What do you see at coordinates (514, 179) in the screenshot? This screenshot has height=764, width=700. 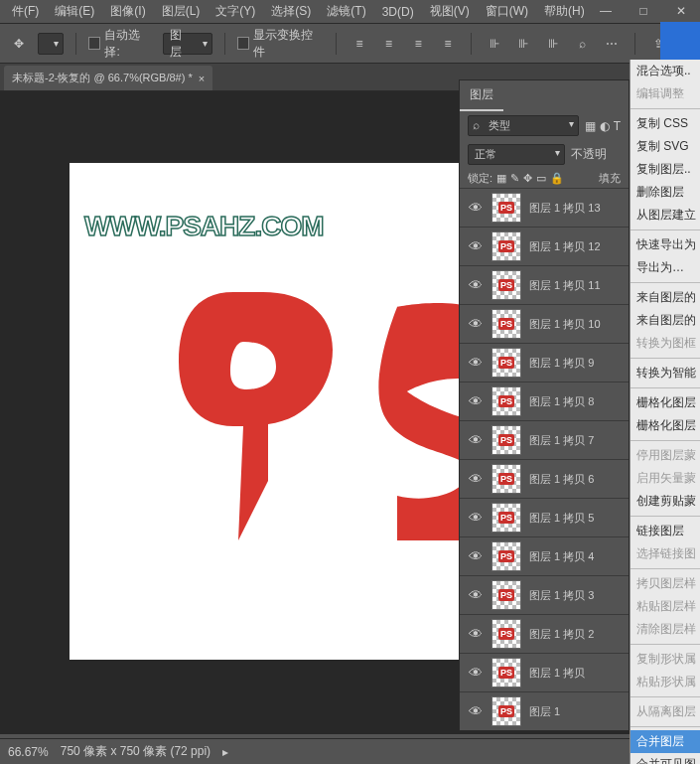 I see `lock-paint-icon: ✎` at bounding box center [514, 179].